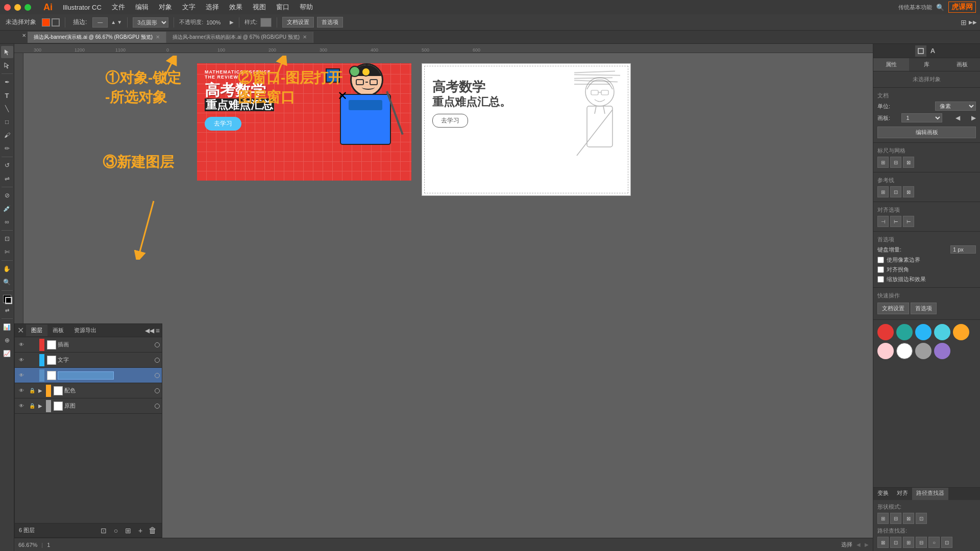 This screenshot has width=980, height=551. What do you see at coordinates (923, 332) in the screenshot?
I see `swatch-blue` at bounding box center [923, 332].